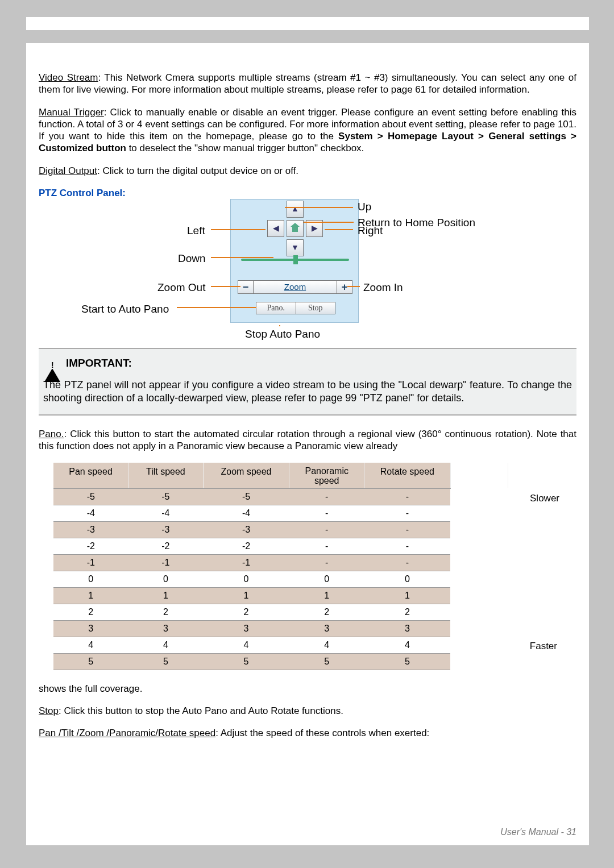 The image size is (614, 868). I want to click on video-stream-para: Video Stream: This Network Cmera support…, so click(308, 84).